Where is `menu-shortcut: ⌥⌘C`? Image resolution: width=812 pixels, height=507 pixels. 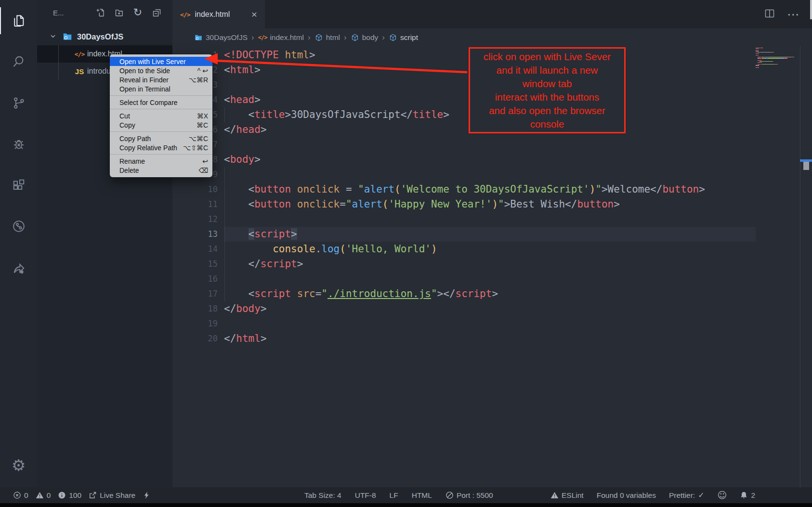
menu-shortcut: ⌥⌘C is located at coordinates (198, 139).